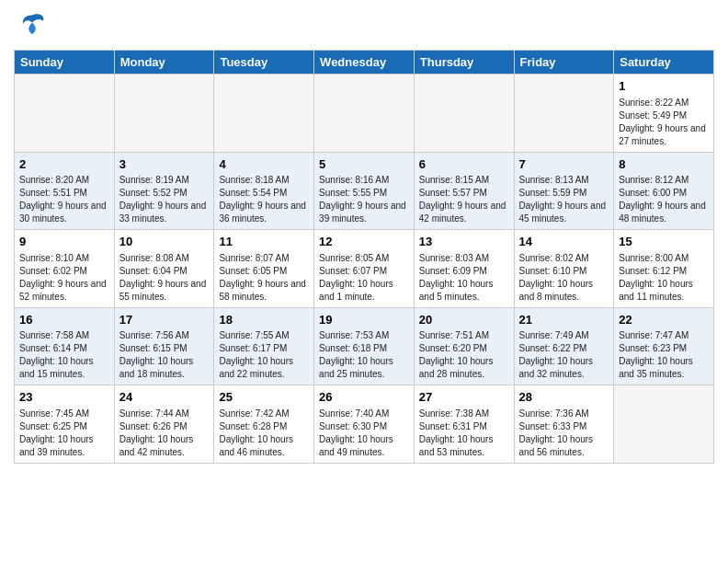 This screenshot has width=728, height=563. I want to click on calendar-day: 8Sunrise: 8:12 AM Sunset: 6:00 PM Daylig…, so click(664, 191).